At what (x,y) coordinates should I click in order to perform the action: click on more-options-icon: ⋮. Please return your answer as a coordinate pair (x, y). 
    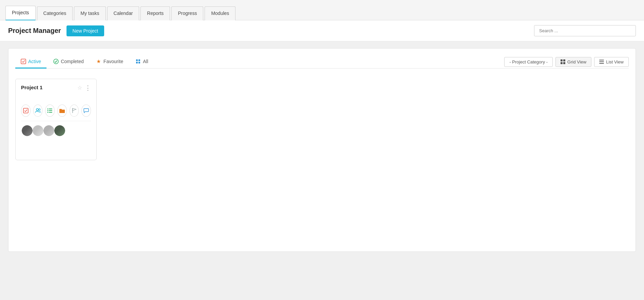
    Looking at the image, I should click on (88, 88).